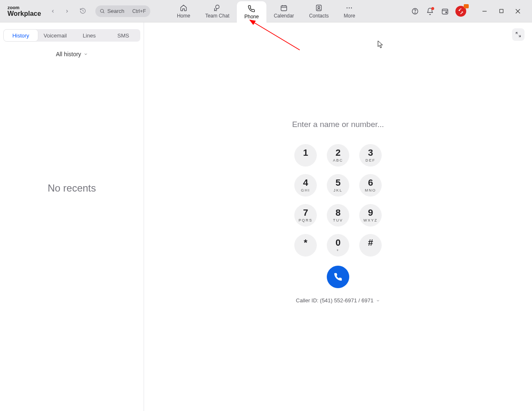 Image resolution: width=532 pixels, height=411 pixels. Describe the element at coordinates (338, 245) in the screenshot. I see `key-0: 0+` at that location.